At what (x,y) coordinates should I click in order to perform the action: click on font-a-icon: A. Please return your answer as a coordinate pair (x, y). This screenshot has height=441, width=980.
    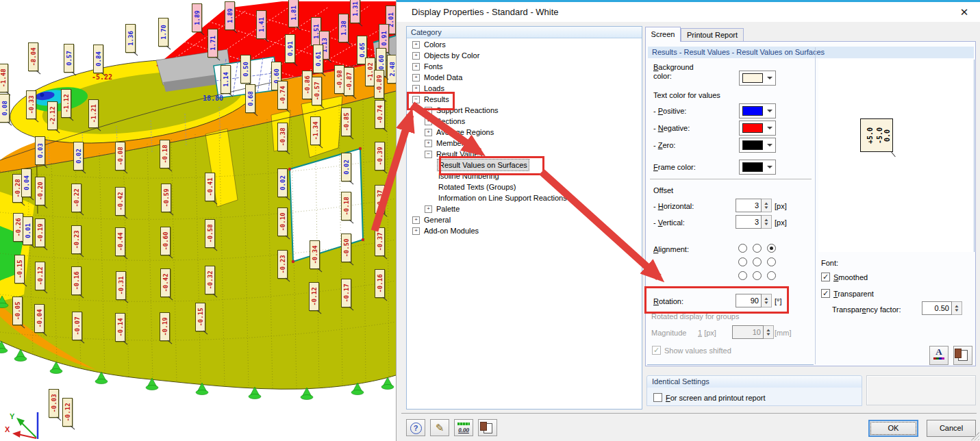
    Looking at the image, I should click on (938, 352).